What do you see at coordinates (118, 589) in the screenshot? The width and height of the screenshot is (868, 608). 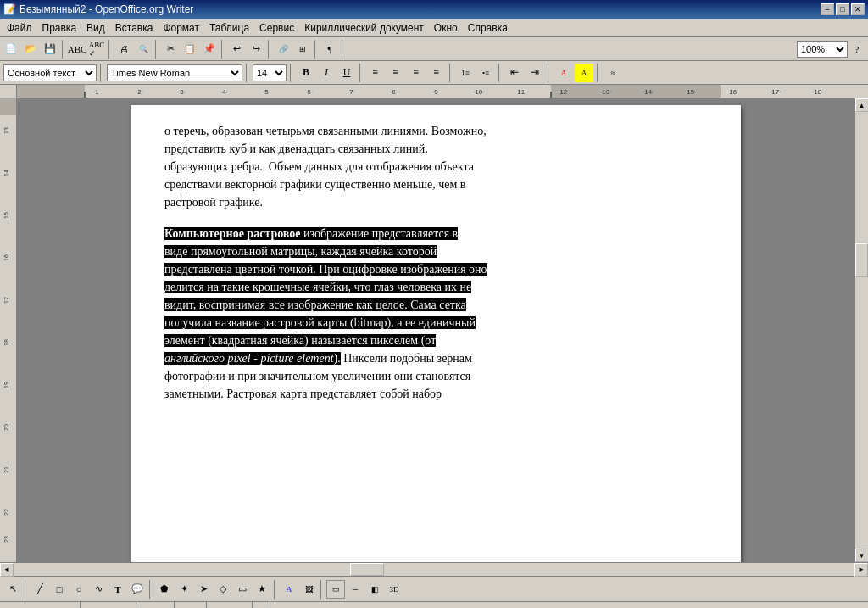 I see `text-tool-button: T` at bounding box center [118, 589].